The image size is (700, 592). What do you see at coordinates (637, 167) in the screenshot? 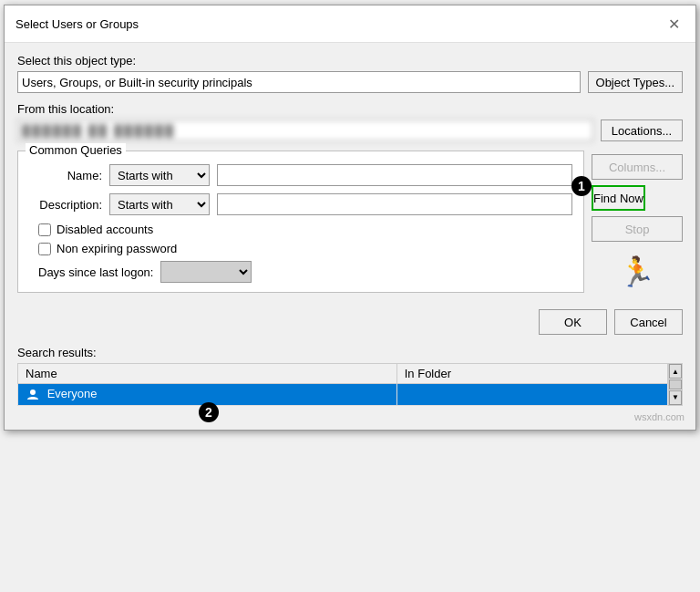
I see `columns-button: Columns...` at bounding box center [637, 167].